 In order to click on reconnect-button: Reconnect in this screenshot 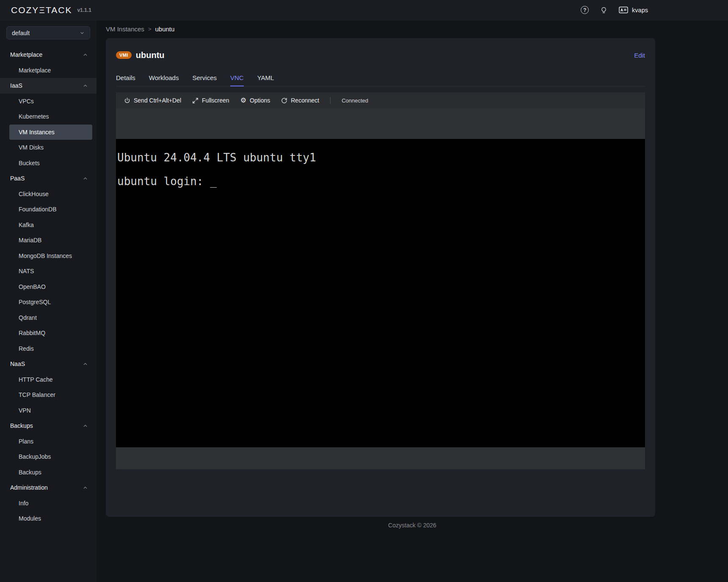, I will do `click(300, 100)`.